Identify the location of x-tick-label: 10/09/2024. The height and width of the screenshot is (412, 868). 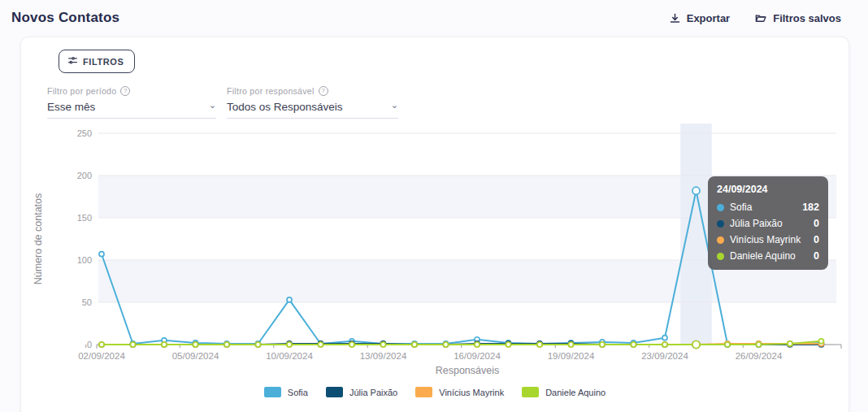
(289, 356).